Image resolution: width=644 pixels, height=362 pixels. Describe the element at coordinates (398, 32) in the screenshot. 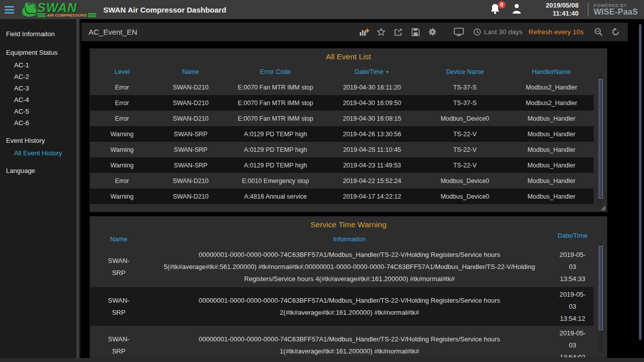

I see `share-icon` at that location.